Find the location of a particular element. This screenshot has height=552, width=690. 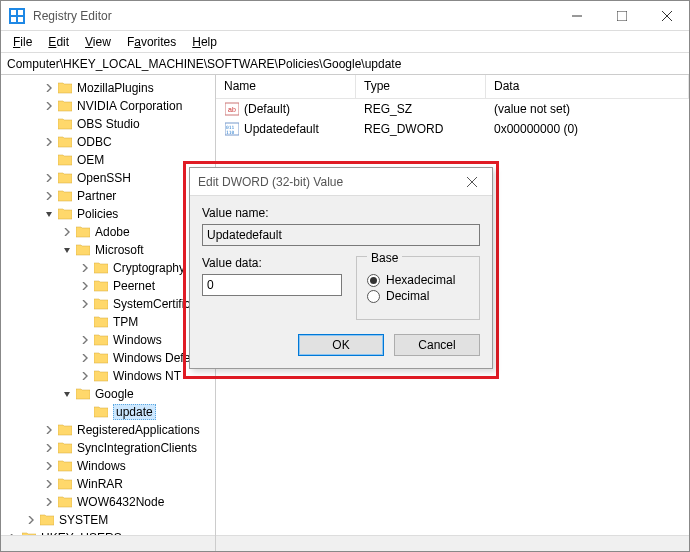

tree-node-label: Microsoft is located at coordinates (120, 250).